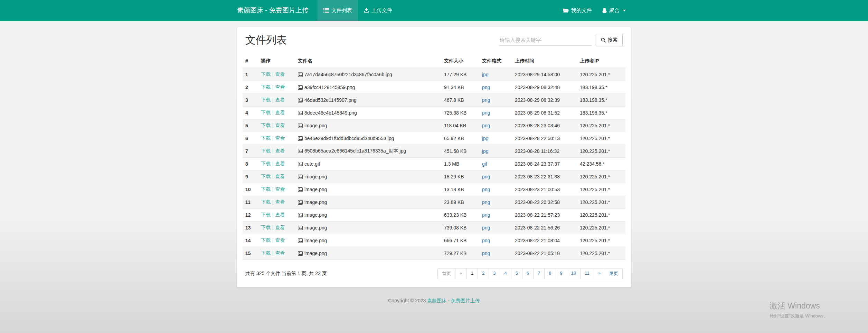  Describe the element at coordinates (599, 274) in the screenshot. I see `pagination-button: »` at that location.